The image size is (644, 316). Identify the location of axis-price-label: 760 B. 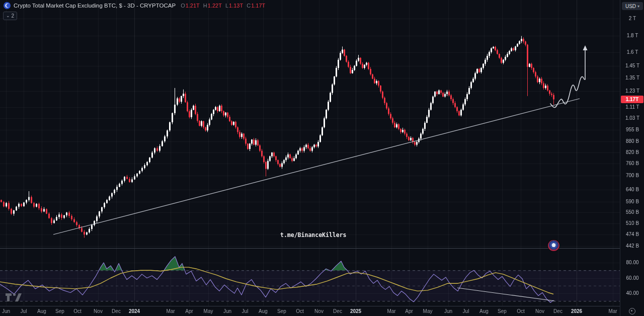
(632, 164).